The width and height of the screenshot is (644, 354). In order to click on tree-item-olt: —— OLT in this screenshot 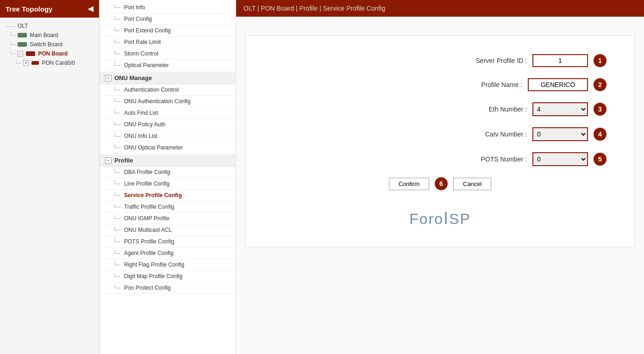, I will do `click(50, 26)`.